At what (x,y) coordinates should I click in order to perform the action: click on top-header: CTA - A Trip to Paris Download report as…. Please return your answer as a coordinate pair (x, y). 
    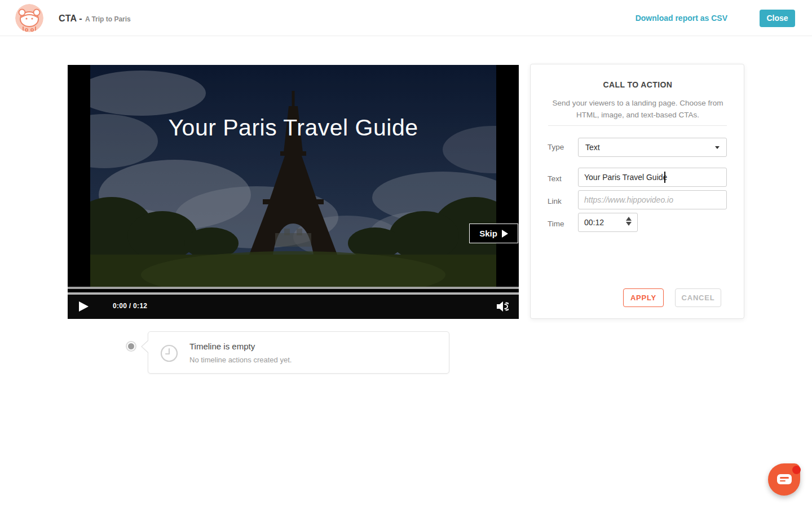
    Looking at the image, I should click on (406, 18).